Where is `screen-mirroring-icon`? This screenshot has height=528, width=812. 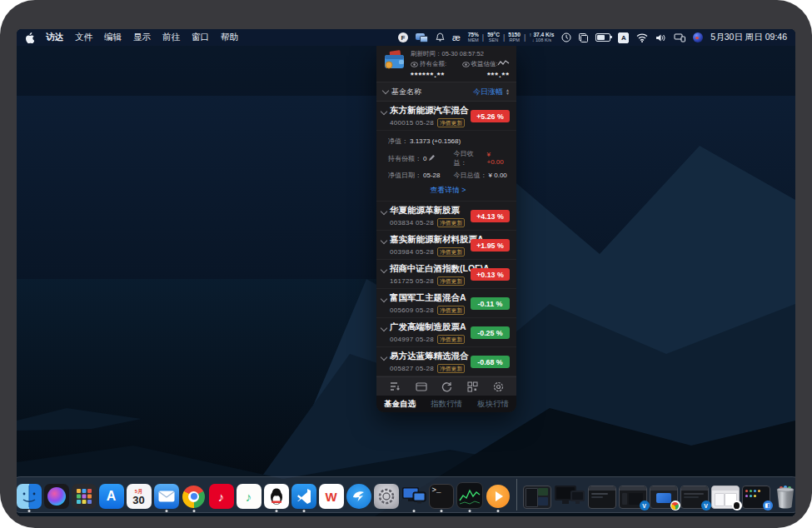
screen-mirroring-icon is located at coordinates (421, 38).